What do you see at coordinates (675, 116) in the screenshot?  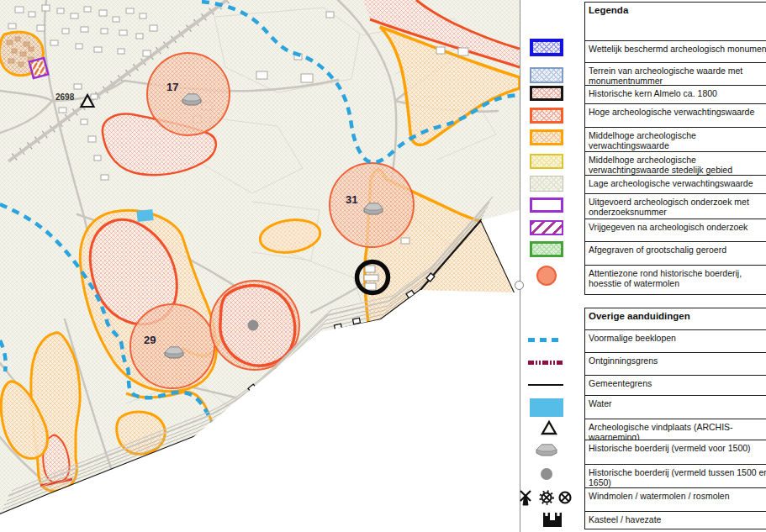 I see `legend-item: Hoge archeologische verwachtingswaarde` at bounding box center [675, 116].